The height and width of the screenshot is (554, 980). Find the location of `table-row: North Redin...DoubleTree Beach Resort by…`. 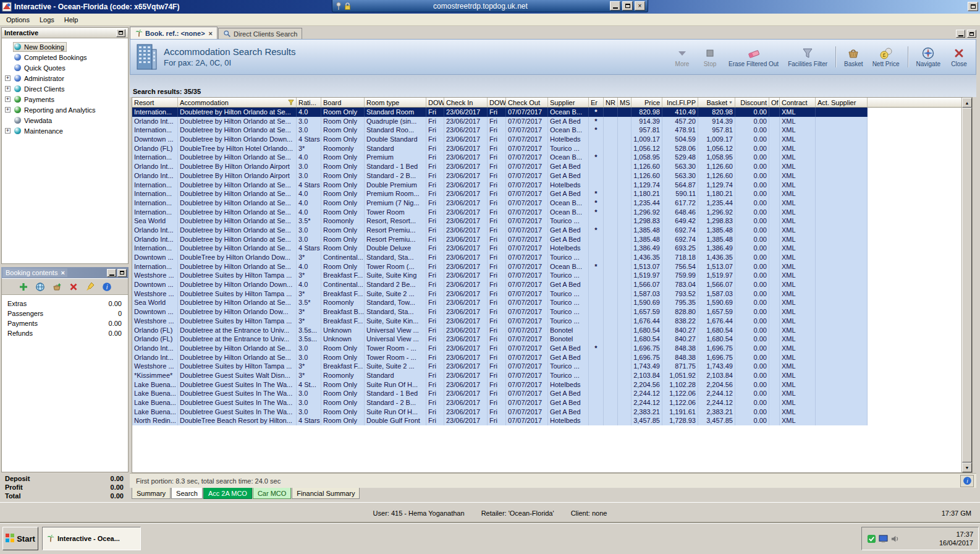

table-row: North Redin...DoubleTree Beach Resort by… is located at coordinates (500, 420).